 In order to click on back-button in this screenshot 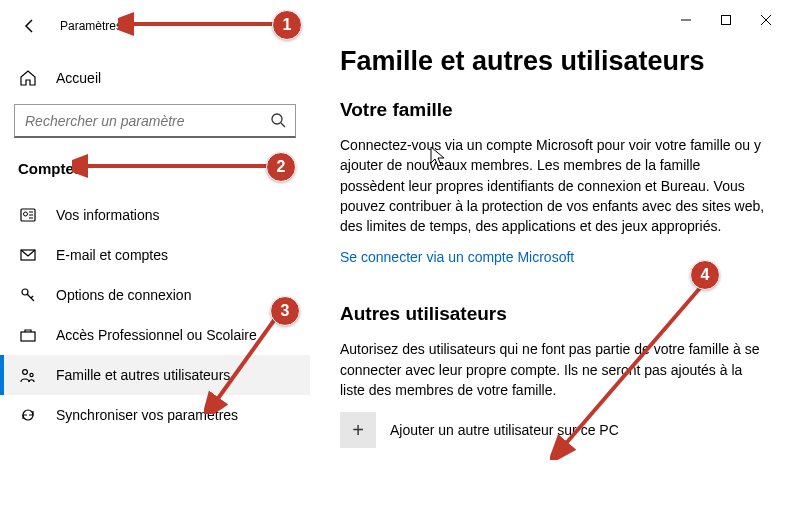, I will do `click(30, 26)`.